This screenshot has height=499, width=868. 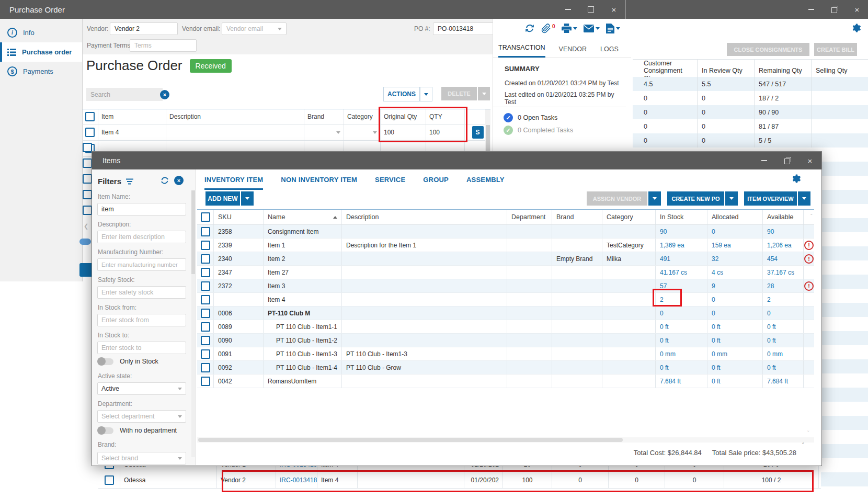 What do you see at coordinates (783, 245) in the screenshot?
I see `cell-available: 1,206 ea` at bounding box center [783, 245].